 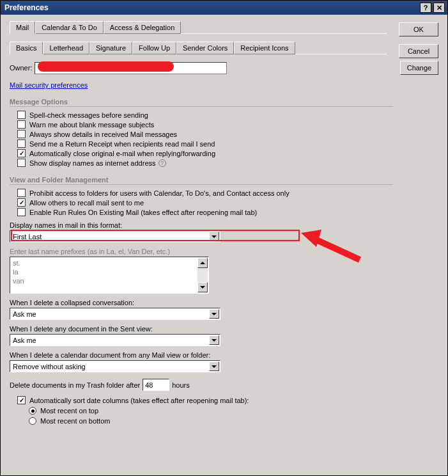 I want to click on delete-sent-label: When I delete any document in the Sent v…, so click(x=224, y=329).